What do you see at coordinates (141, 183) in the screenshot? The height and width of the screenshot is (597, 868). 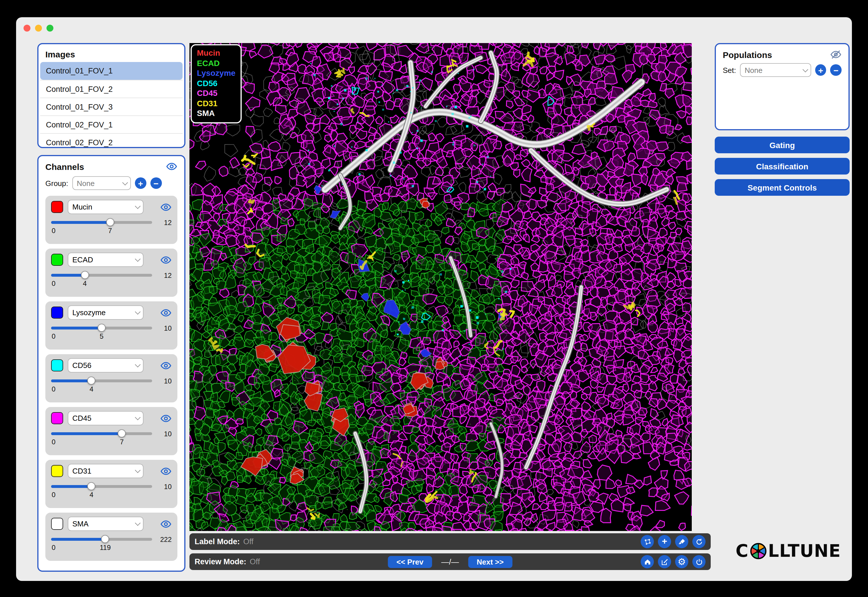 I see `add-group-button: +` at bounding box center [141, 183].